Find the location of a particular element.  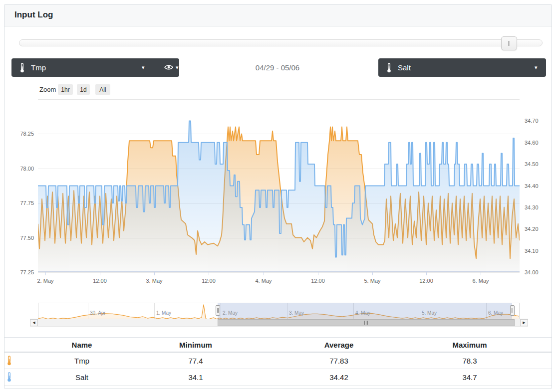

slider-handle is located at coordinates (509, 43).